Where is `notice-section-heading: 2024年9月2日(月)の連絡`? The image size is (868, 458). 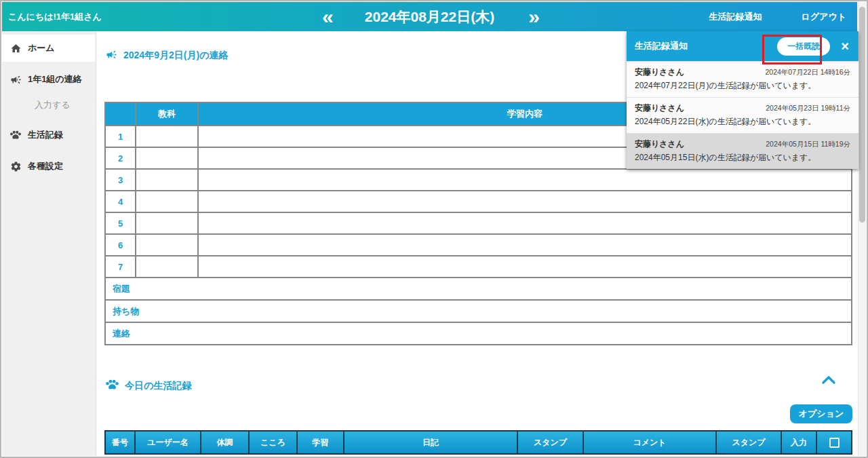
notice-section-heading: 2024年9月2日(月)の連絡 is located at coordinates (167, 56).